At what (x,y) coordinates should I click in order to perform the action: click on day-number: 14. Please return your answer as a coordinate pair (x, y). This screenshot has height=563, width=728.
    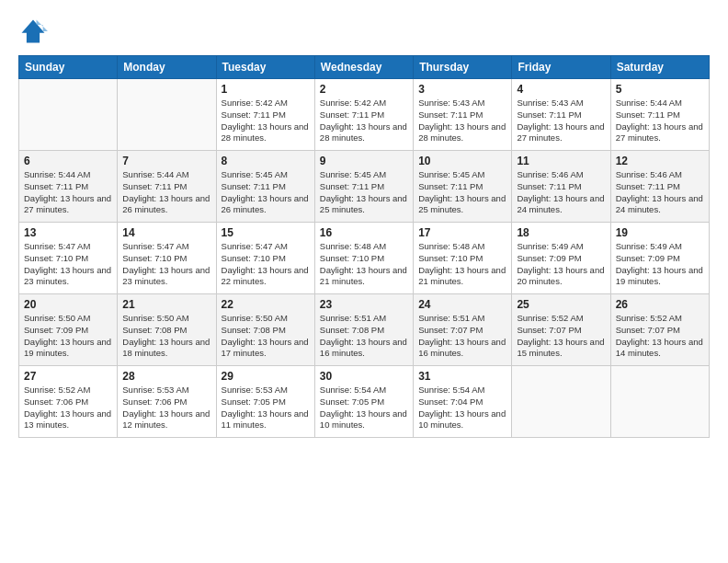
    Looking at the image, I should click on (166, 233).